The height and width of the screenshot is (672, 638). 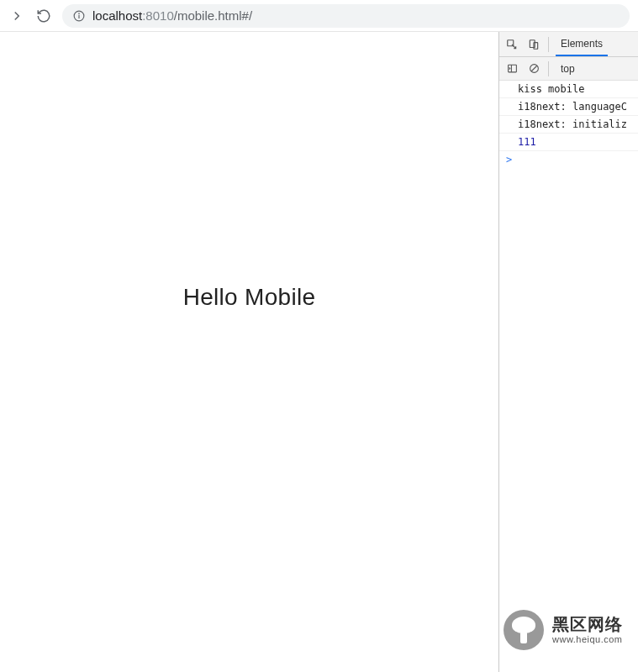 I want to click on url-path: /mobile.html#/, so click(x=214, y=15).